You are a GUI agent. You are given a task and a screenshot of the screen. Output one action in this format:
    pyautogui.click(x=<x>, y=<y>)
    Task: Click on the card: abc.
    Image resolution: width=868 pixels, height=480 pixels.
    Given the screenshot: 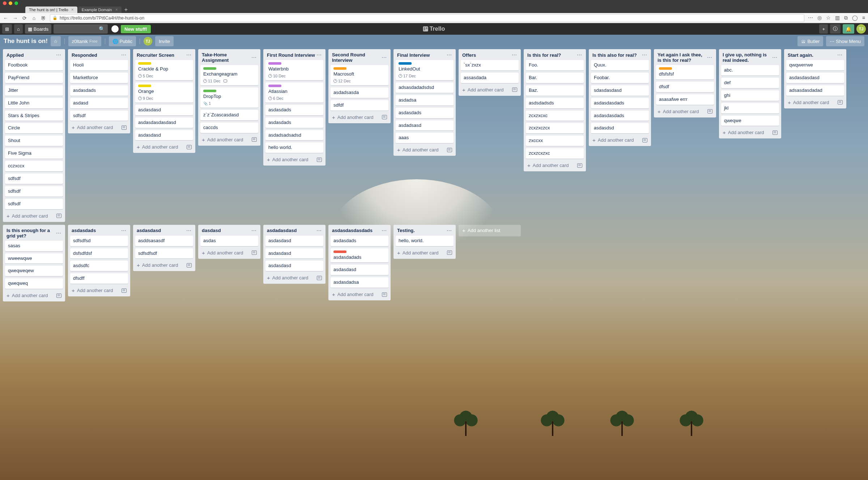 What is the action you would take?
    pyautogui.click(x=750, y=70)
    